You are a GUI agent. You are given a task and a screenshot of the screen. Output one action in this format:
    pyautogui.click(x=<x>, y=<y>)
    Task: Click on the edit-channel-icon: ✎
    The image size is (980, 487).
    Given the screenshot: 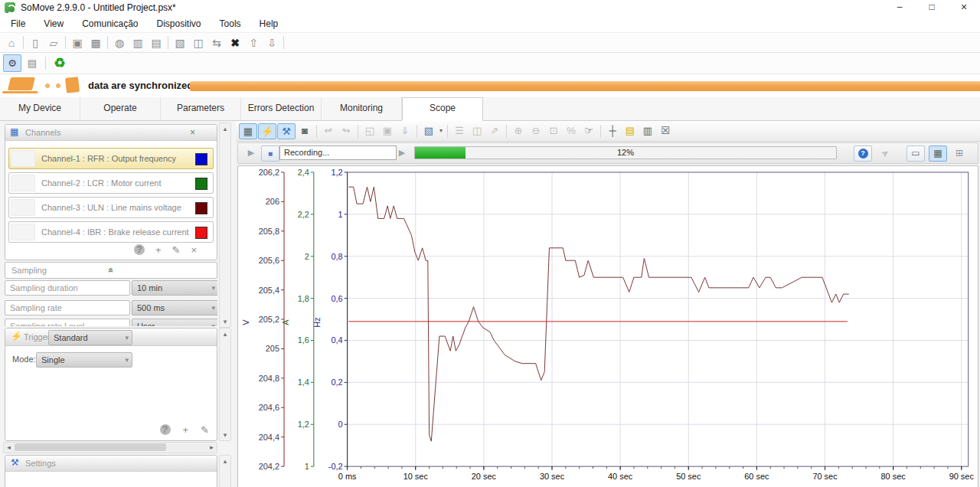 What is the action you would take?
    pyautogui.click(x=176, y=250)
    